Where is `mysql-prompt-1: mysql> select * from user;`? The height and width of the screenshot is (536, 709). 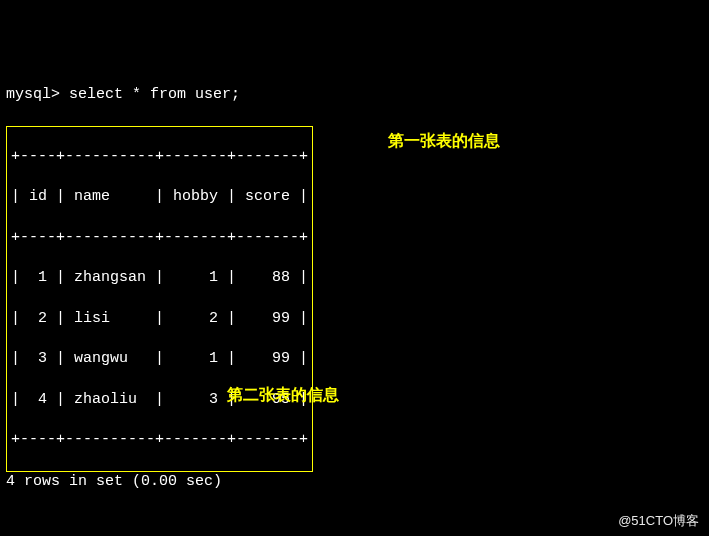
mysql-prompt-1: mysql> select * from user; is located at coordinates (354, 95).